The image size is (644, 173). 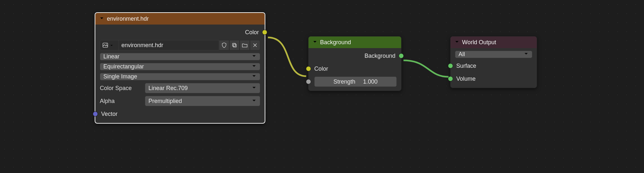 I want to click on unlink-image-button, so click(x=255, y=45).